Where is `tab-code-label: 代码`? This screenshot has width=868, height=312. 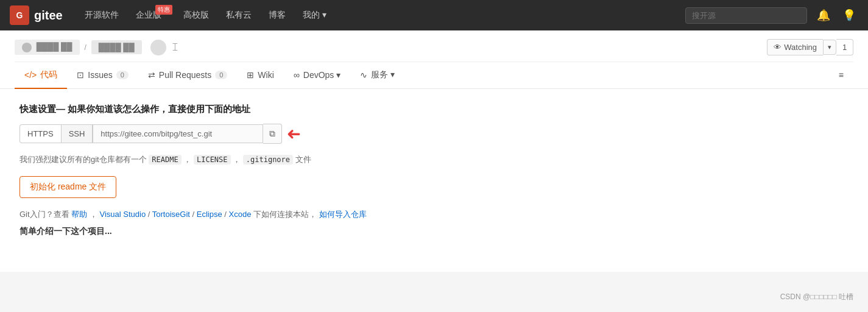
tab-code-label: 代码 is located at coordinates (49, 75).